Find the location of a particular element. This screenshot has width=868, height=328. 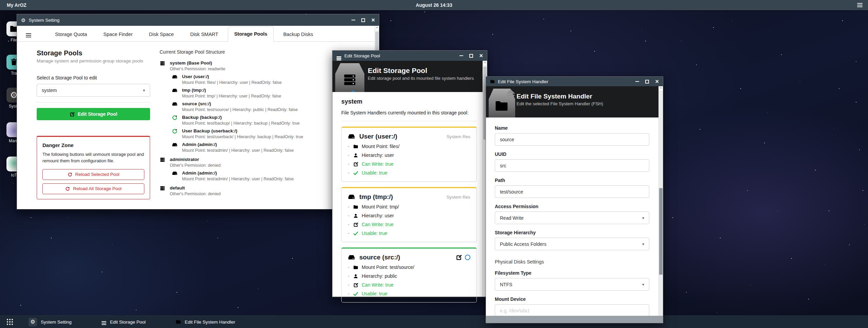

mount-device-label: Mount Device is located at coordinates (572, 299).